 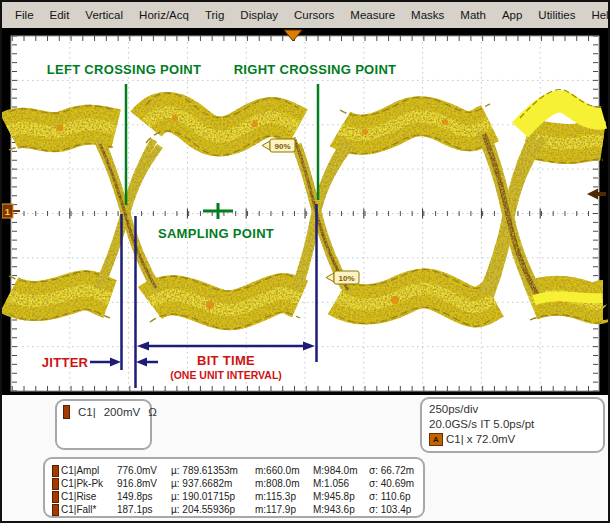 I want to click on measurement-max: M:1.056, so click(x=341, y=484).